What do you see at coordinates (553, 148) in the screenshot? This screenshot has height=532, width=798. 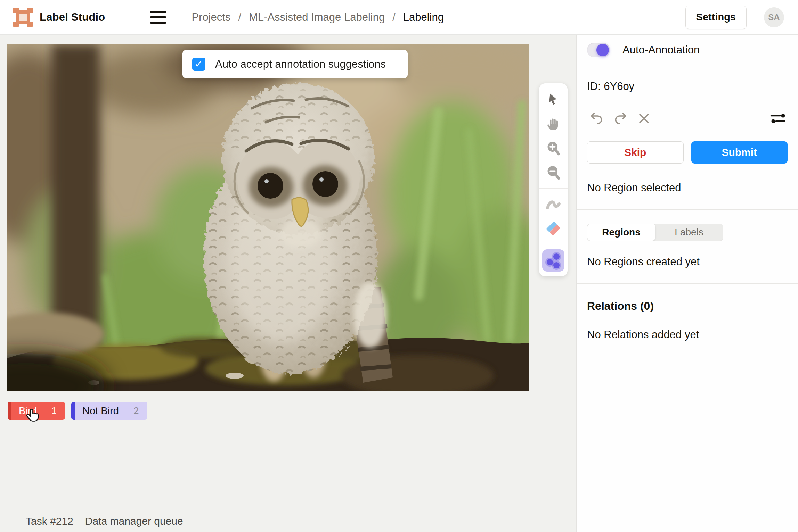 I see `zoom-in-tool-button` at bounding box center [553, 148].